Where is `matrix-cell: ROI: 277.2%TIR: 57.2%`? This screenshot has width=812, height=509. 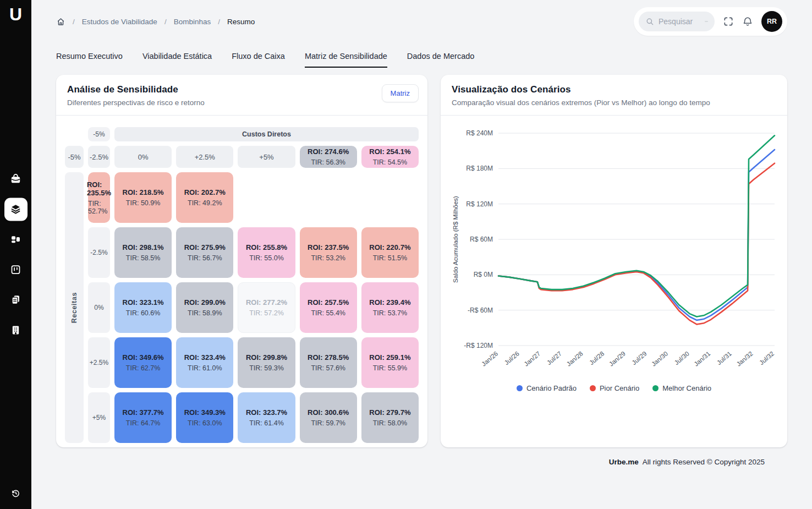 matrix-cell: ROI: 277.2%TIR: 57.2% is located at coordinates (266, 308).